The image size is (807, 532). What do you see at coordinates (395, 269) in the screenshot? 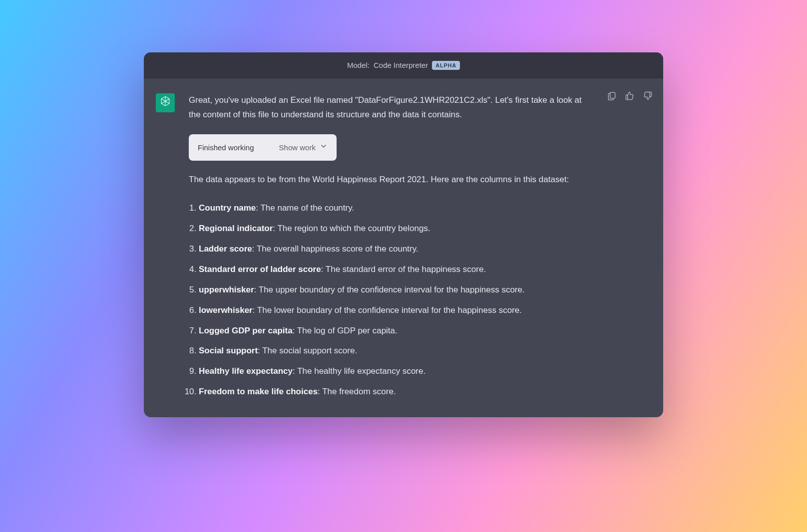
I see `list-item: Standard error of ladder score: The stan…` at bounding box center [395, 269].